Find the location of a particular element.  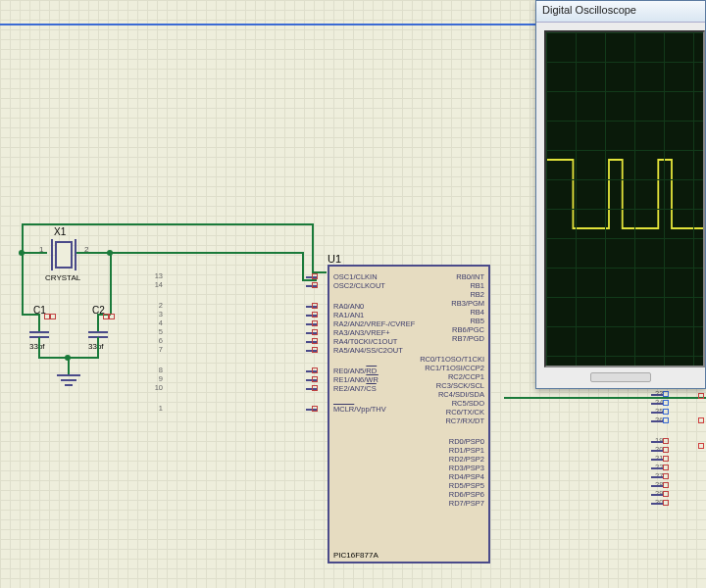

chip-part-number: PIC16F877A is located at coordinates (356, 555).